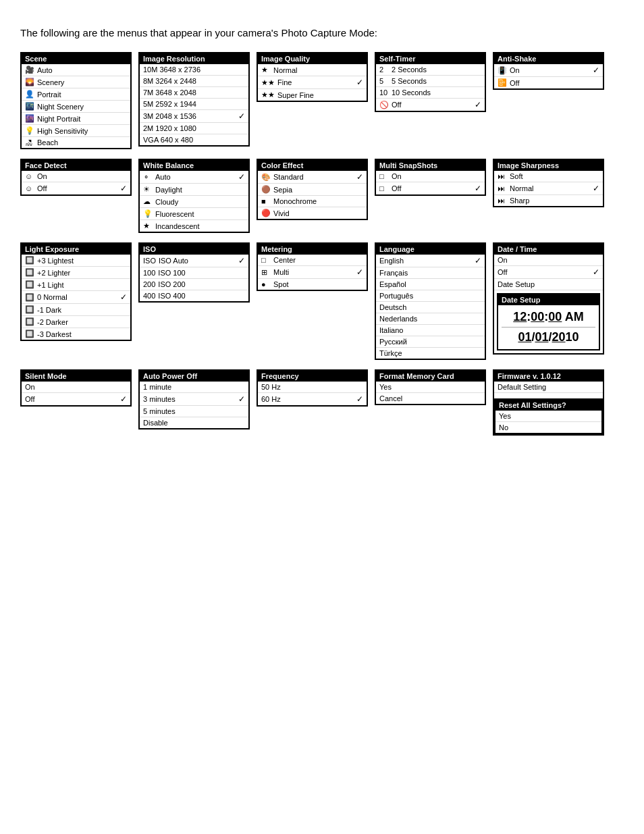 The height and width of the screenshot is (834, 644). What do you see at coordinates (76, 322) in the screenshot?
I see `menu-item-light-exposure-5: 🔲-2 Darker` at bounding box center [76, 322].